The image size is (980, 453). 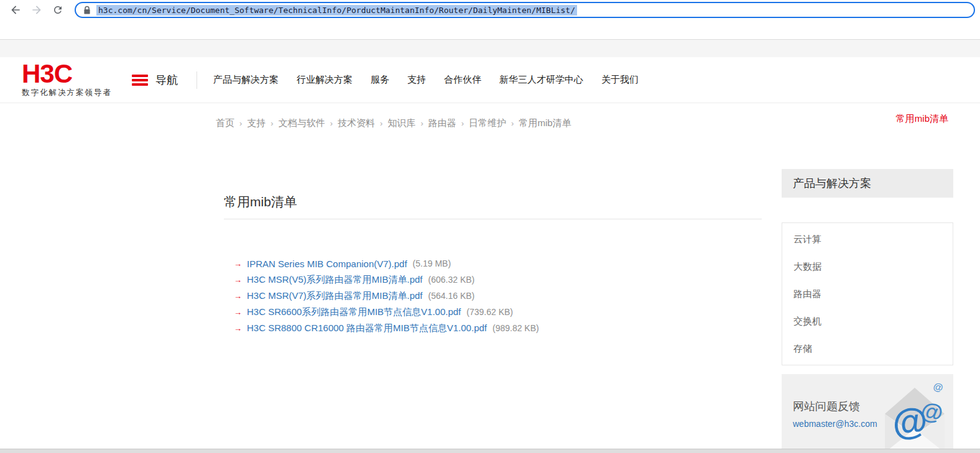 What do you see at coordinates (867, 349) in the screenshot?
I see `sidebar-category-item: 存储` at bounding box center [867, 349].